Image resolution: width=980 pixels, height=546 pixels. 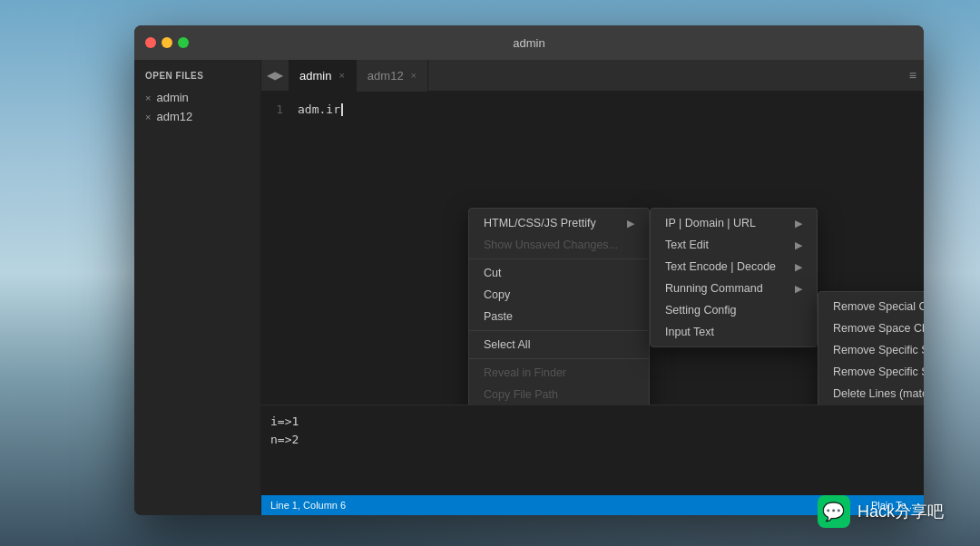 What do you see at coordinates (392, 76) in the screenshot?
I see `tab-adm12: adm12 ×` at bounding box center [392, 76].